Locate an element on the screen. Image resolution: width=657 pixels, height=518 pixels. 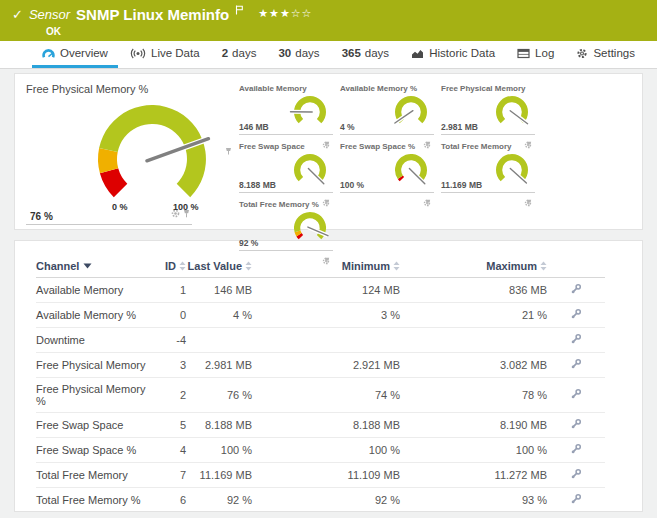
cell-channel: Available Memory is located at coordinates (96, 290).